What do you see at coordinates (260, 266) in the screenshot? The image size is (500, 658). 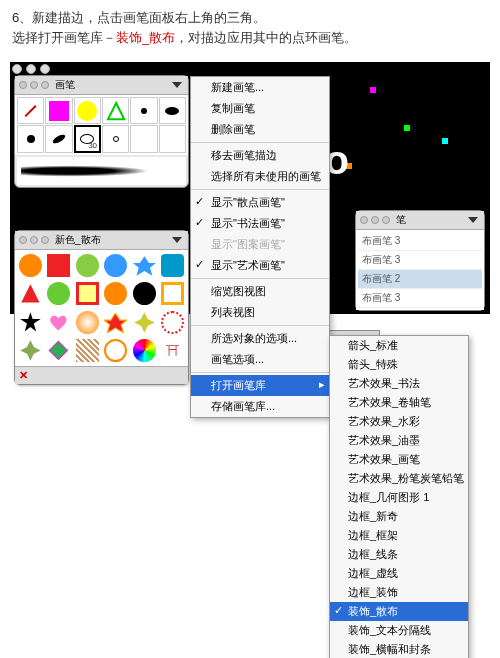 I see `menu-item: 显示"艺术画笔"` at bounding box center [260, 266].